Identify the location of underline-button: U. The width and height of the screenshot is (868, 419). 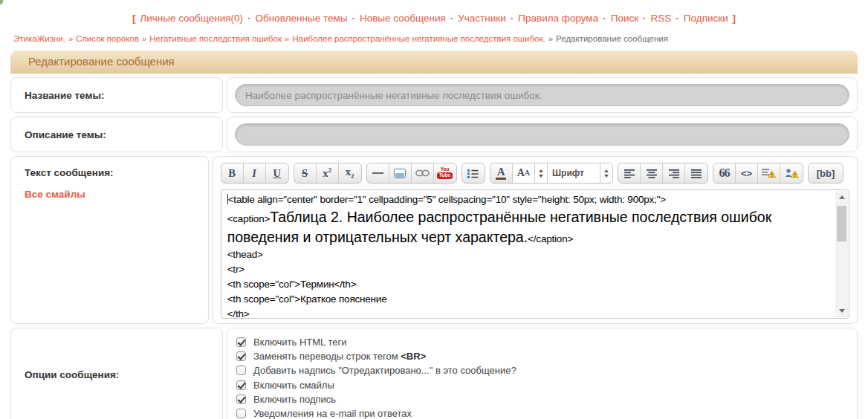
(277, 173).